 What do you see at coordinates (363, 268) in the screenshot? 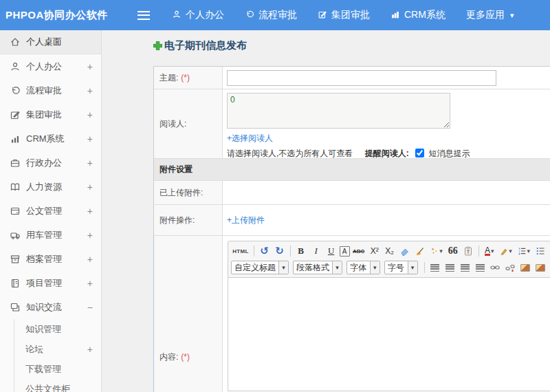
I see `font-family-select: 字体 ▾` at bounding box center [363, 268].